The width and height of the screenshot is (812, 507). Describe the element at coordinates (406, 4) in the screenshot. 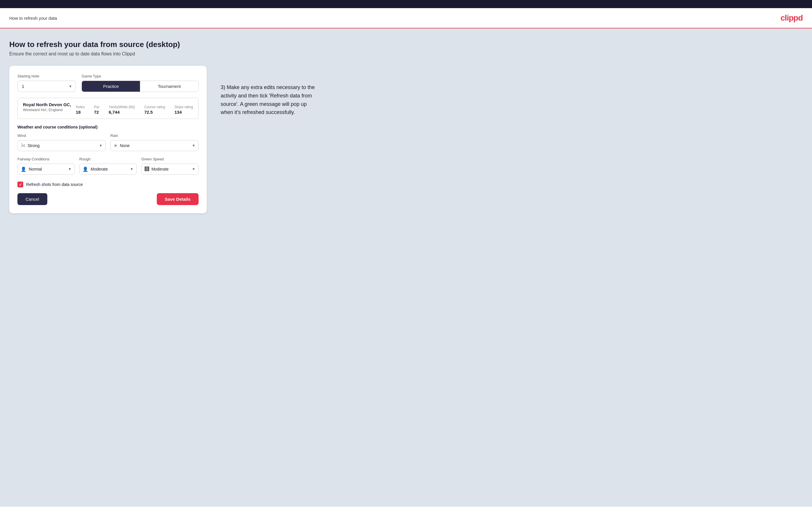

I see `top-bar` at that location.